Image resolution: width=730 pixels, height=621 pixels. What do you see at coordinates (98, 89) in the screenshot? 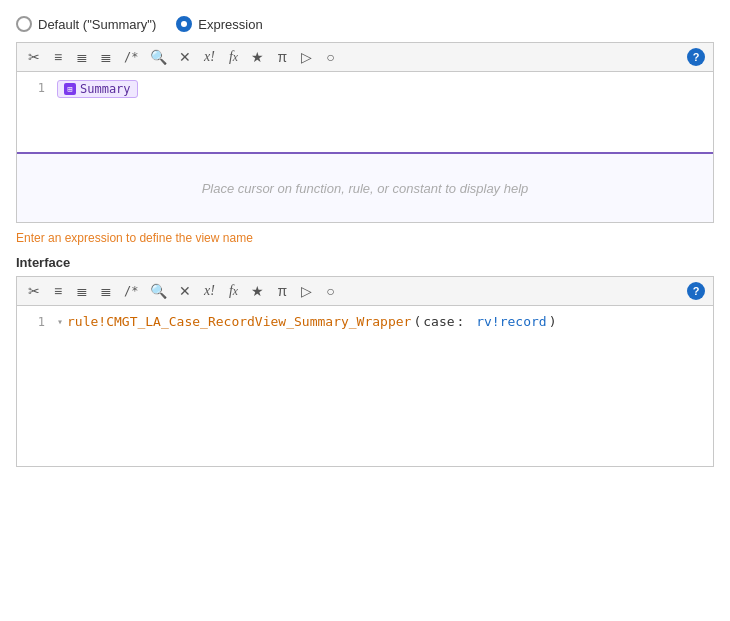
I see `summary-chip: Summary` at bounding box center [98, 89].